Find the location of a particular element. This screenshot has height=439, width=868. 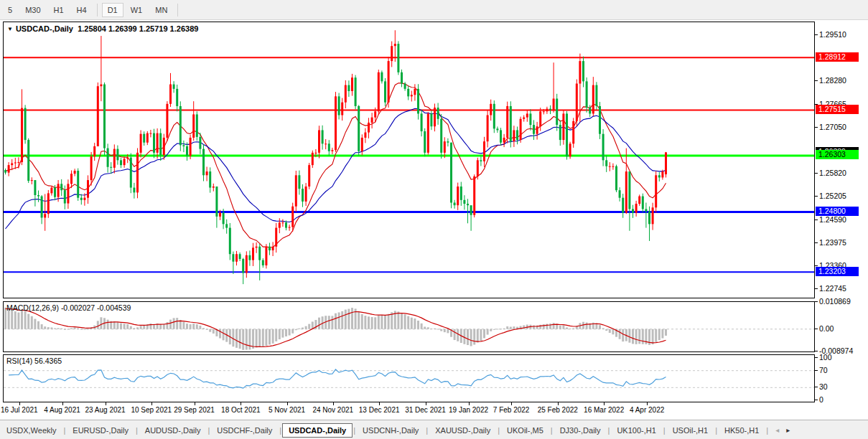

rsi-title: RSI(14) 56.4365 is located at coordinates (34, 361).